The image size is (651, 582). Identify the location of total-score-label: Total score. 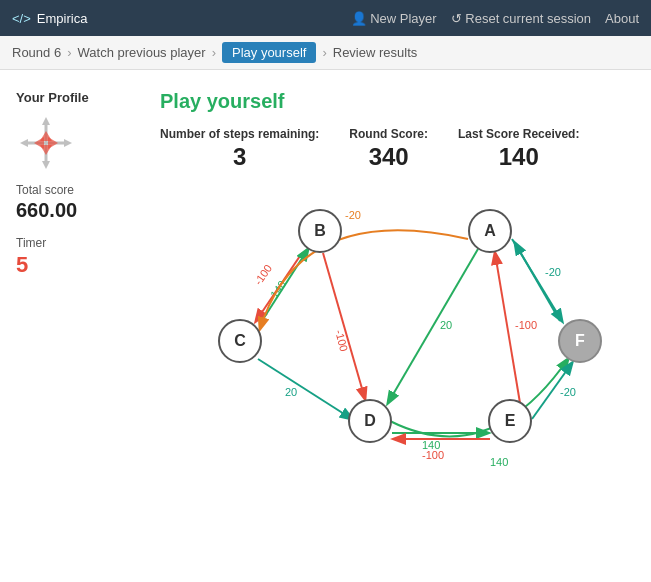
(80, 190).